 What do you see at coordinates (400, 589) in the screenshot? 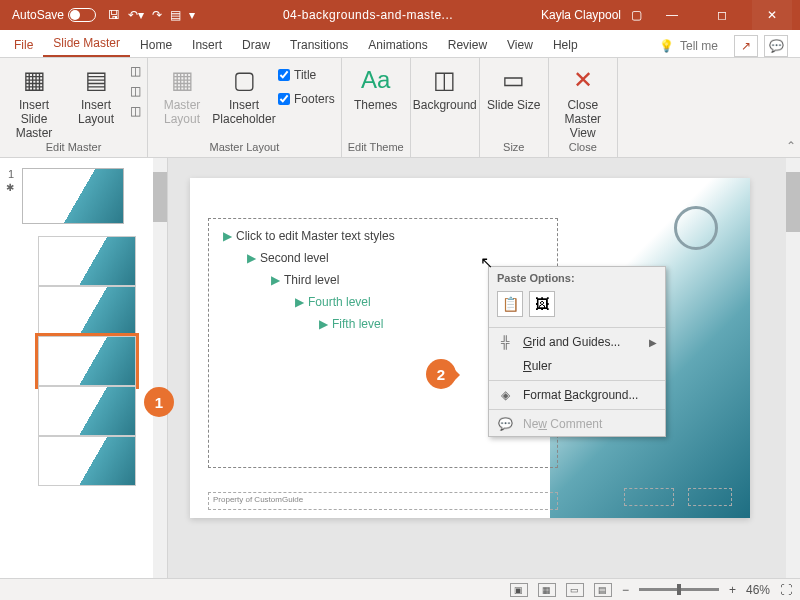
I see `status-bar: ▣ ▦ ▭ ▤ − + 46% ⛶` at bounding box center [400, 589].